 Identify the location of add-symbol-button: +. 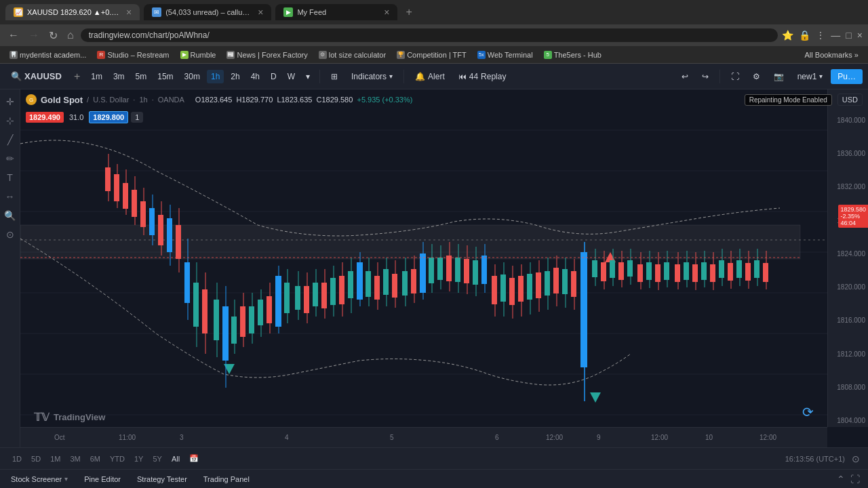
(77, 77).